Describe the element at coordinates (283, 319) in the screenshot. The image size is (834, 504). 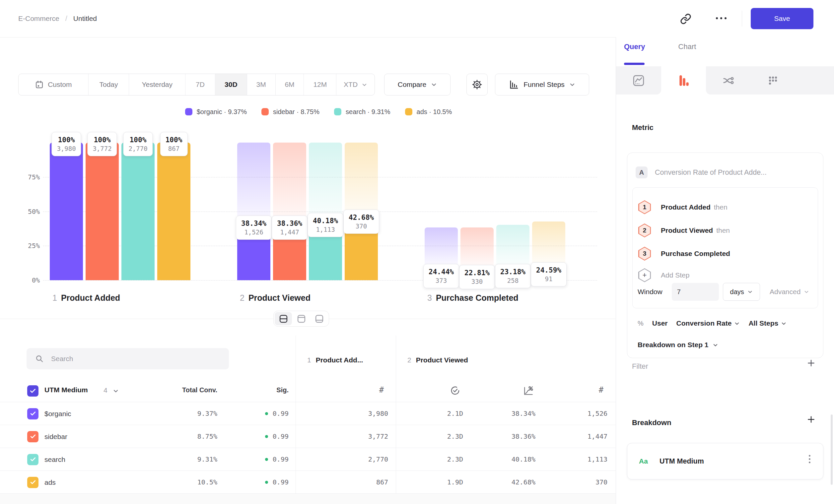
I see `layout-toggle-split-view` at that location.